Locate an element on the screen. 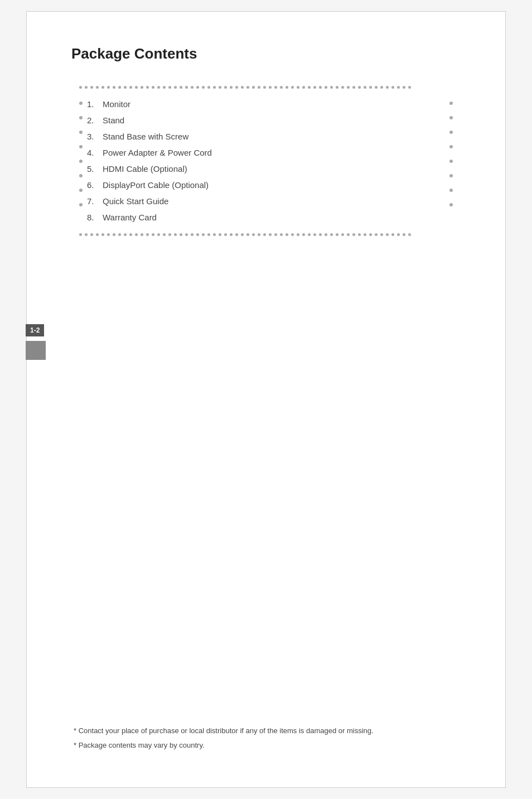 The height and width of the screenshot is (799, 532). page-number: 1-2 is located at coordinates (35, 330).